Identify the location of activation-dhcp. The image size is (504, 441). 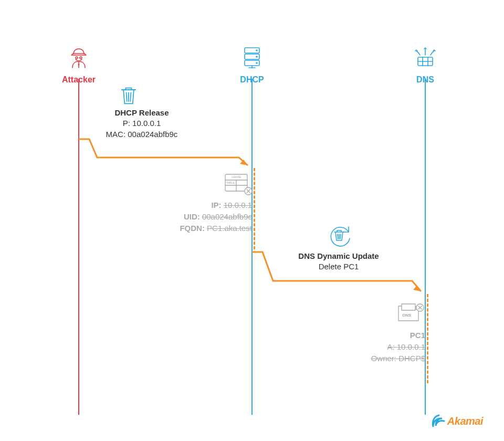
(254, 209).